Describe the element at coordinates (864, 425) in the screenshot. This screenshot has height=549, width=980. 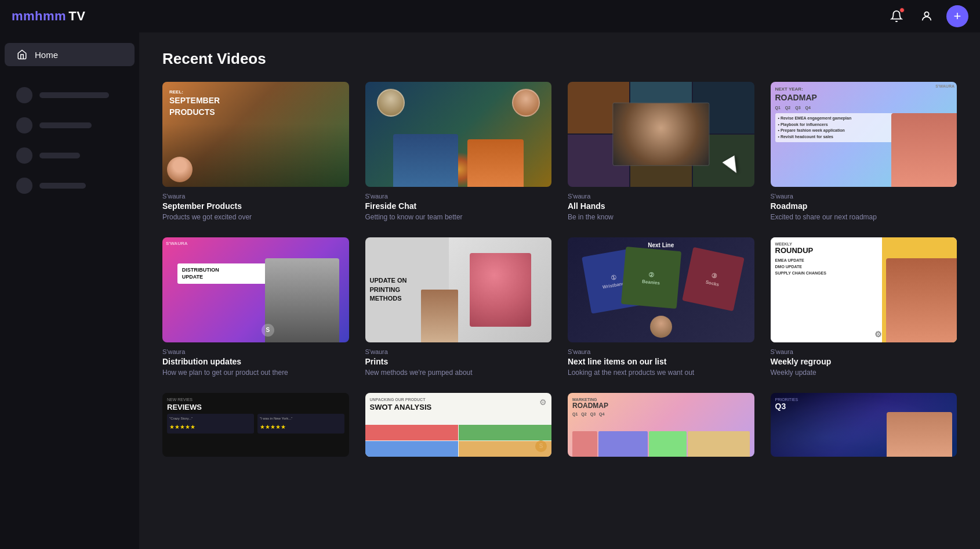
I see `video-card-priorities: PRIORITIES Q3` at that location.